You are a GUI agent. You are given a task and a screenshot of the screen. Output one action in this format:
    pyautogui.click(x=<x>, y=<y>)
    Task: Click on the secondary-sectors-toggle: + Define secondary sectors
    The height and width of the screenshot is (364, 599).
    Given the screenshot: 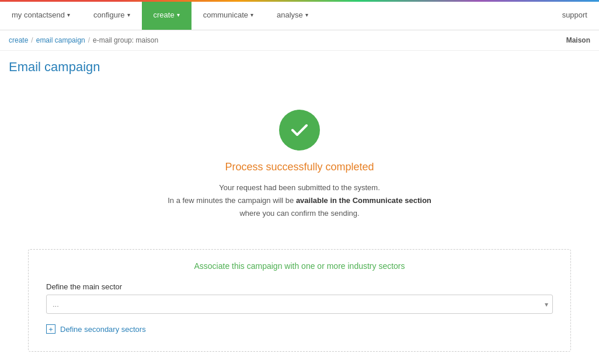 What is the action you would take?
    pyautogui.click(x=300, y=329)
    